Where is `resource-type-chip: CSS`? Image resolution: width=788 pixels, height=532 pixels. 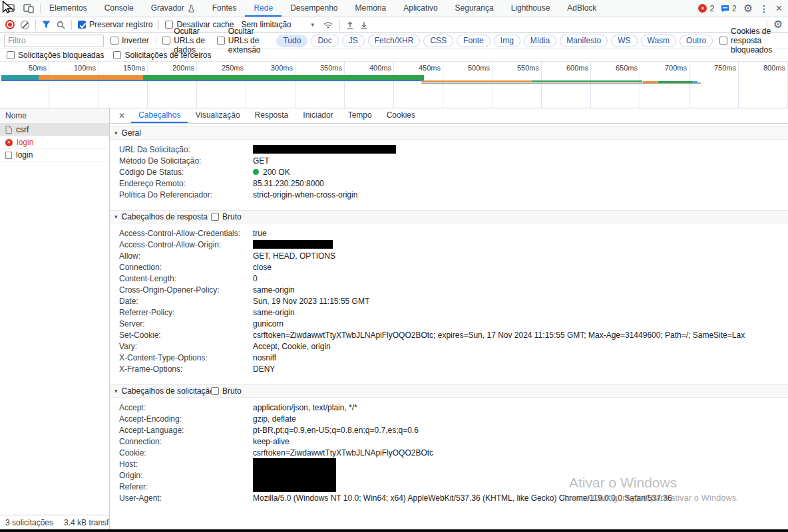
resource-type-chip: CSS is located at coordinates (438, 41).